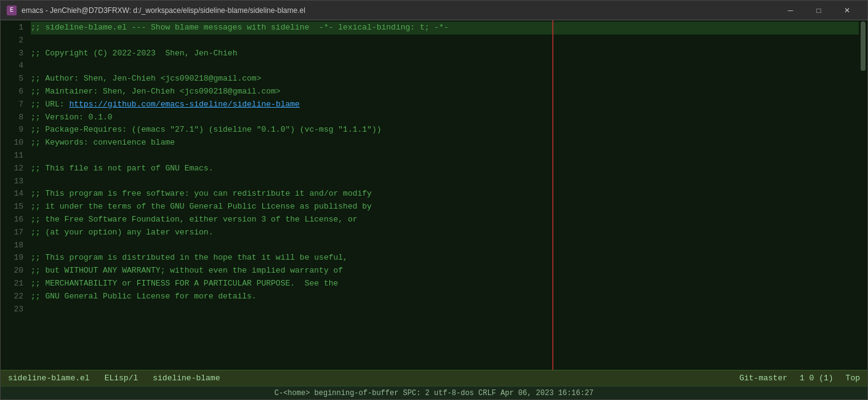 The width and height of the screenshot is (868, 400). Describe the element at coordinates (444, 207) in the screenshot. I see `code-line-15: ;; it under the terms of the GNU General…` at that location.